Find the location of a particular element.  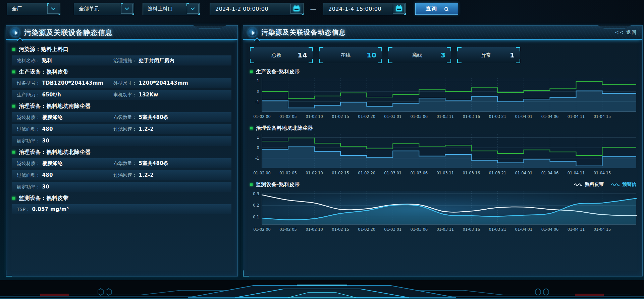

date-end-value: 2024-1-4 15:00:00 is located at coordinates (358, 9).